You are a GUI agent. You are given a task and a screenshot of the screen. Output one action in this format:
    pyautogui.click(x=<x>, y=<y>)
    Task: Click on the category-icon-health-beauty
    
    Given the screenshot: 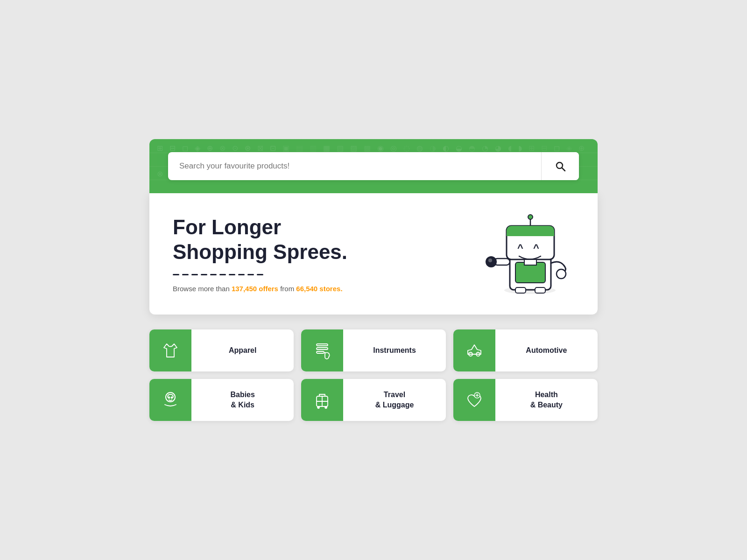 What is the action you would take?
    pyautogui.click(x=474, y=400)
    